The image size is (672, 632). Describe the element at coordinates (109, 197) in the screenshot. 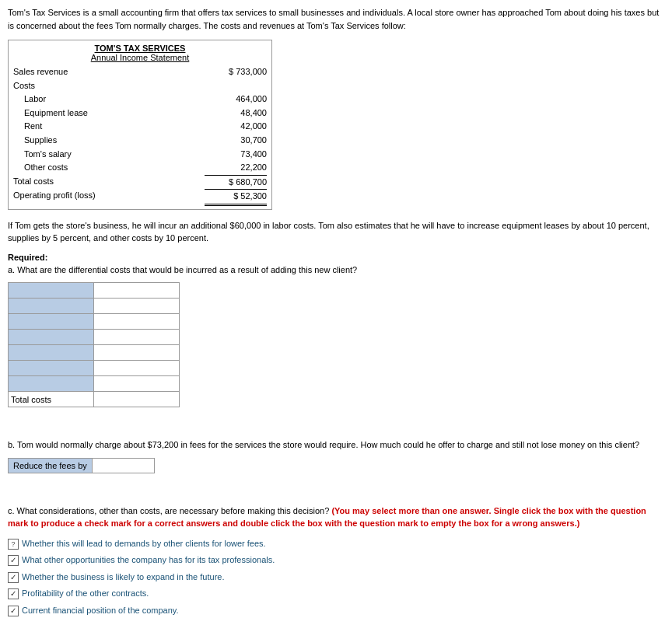

I see `is-profit-label: Operating profit (loss)` at that location.